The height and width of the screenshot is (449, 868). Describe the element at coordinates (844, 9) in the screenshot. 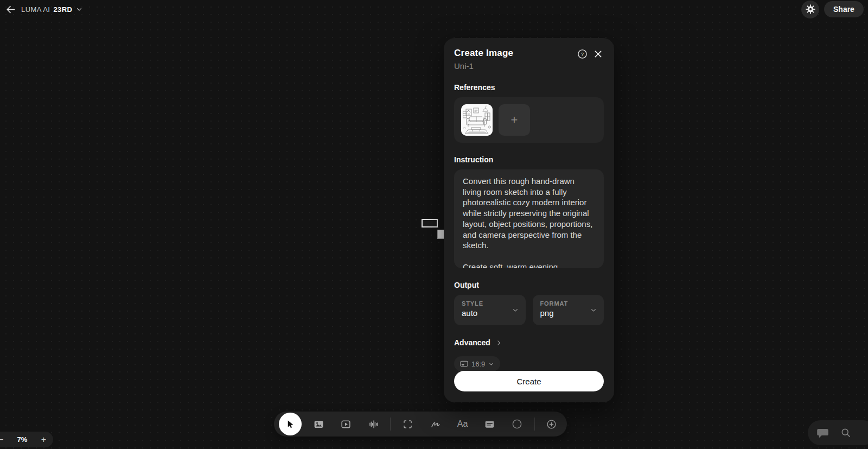

I see `share-button: Share` at that location.